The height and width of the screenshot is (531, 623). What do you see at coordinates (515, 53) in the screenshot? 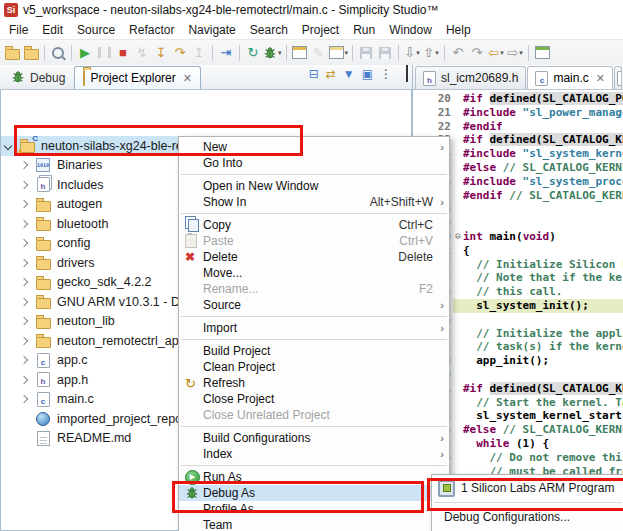
I see `forward-icon: ⇨▾` at bounding box center [515, 53].